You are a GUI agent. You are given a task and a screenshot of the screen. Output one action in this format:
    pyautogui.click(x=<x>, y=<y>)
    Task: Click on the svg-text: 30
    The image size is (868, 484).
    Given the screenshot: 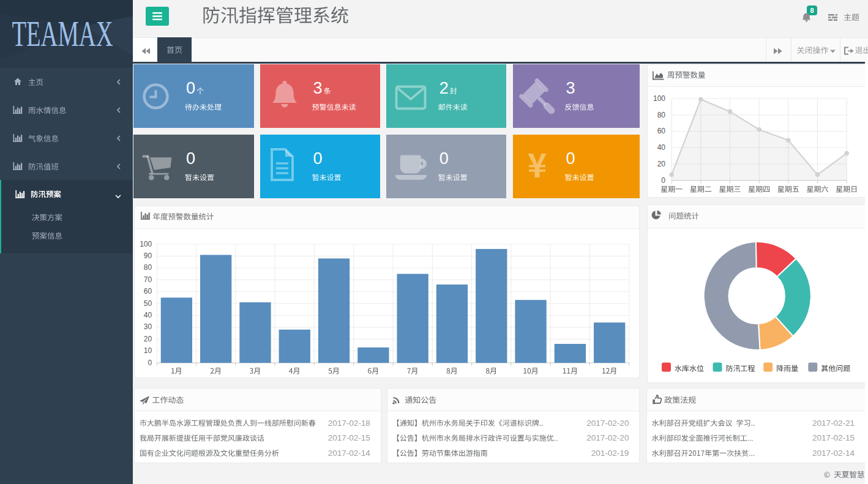 What is the action you would take?
    pyautogui.click(x=148, y=327)
    